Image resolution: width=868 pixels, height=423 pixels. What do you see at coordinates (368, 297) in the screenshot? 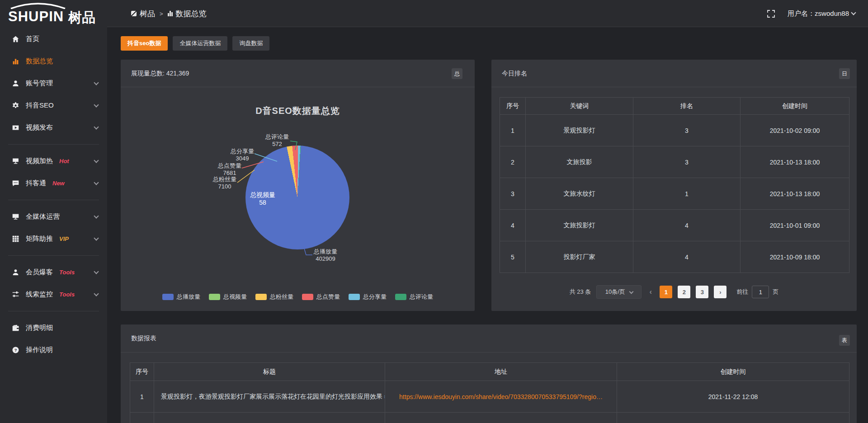
I see `legend-item-shares: 总分享量` at bounding box center [368, 297].